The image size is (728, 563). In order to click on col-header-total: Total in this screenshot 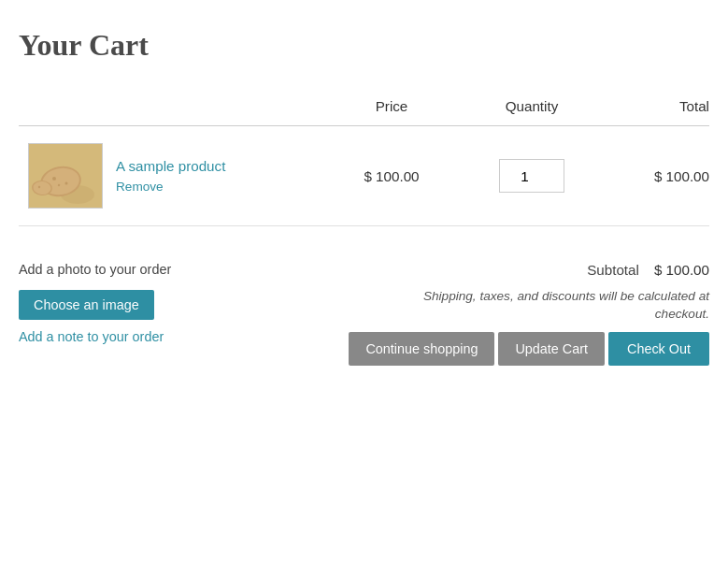, I will do `click(653, 108)`.